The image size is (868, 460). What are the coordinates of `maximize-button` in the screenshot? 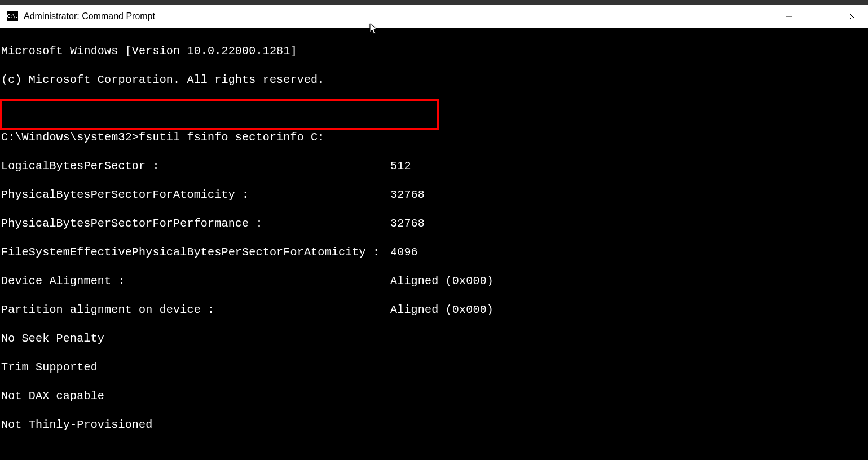 It's located at (821, 16).